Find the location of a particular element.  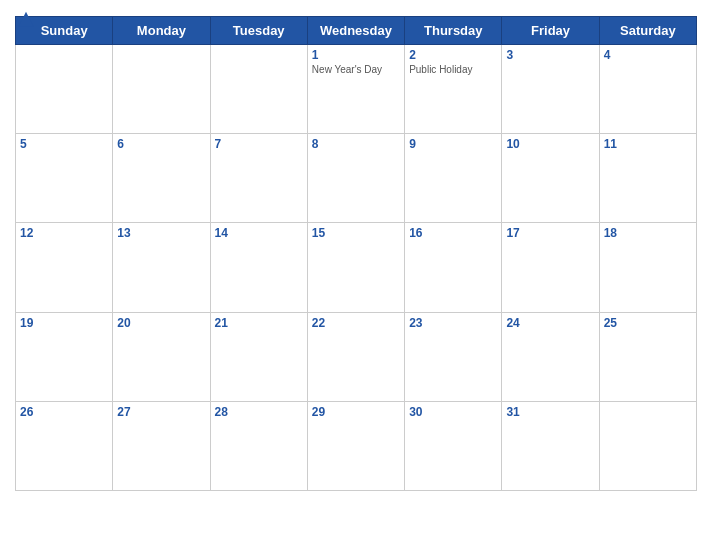

weekday-header-thursday: Thursday is located at coordinates (454, 31).